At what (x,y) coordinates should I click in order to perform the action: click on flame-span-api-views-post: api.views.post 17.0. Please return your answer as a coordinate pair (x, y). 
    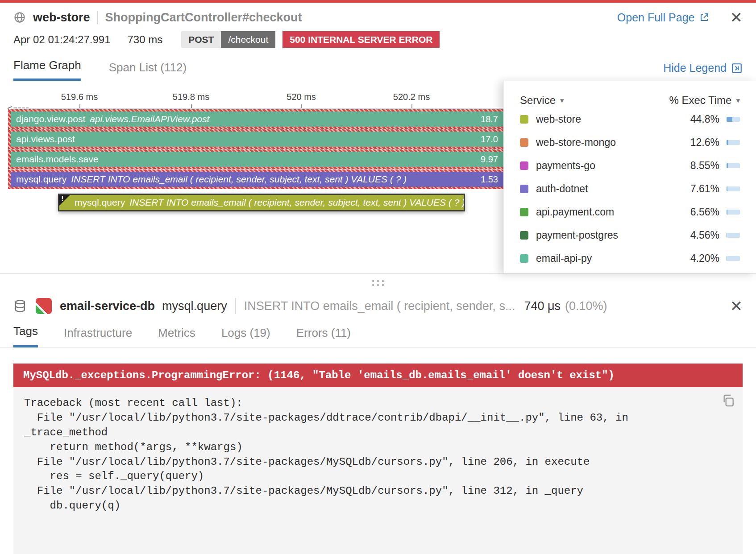
    Looking at the image, I should click on (257, 139).